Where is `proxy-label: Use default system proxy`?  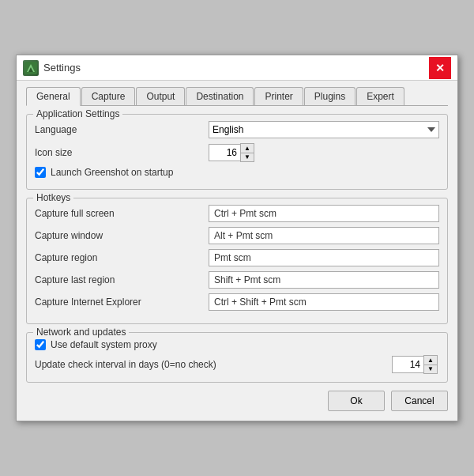
proxy-label: Use default system proxy is located at coordinates (104, 345).